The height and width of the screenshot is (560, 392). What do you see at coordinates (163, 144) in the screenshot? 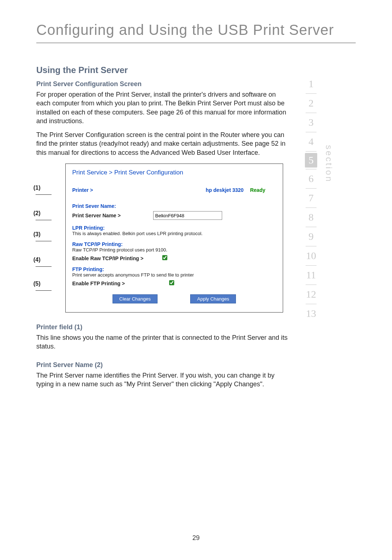
I see `paragraph-2: The Print Server Configuration screen is…` at bounding box center [163, 144].